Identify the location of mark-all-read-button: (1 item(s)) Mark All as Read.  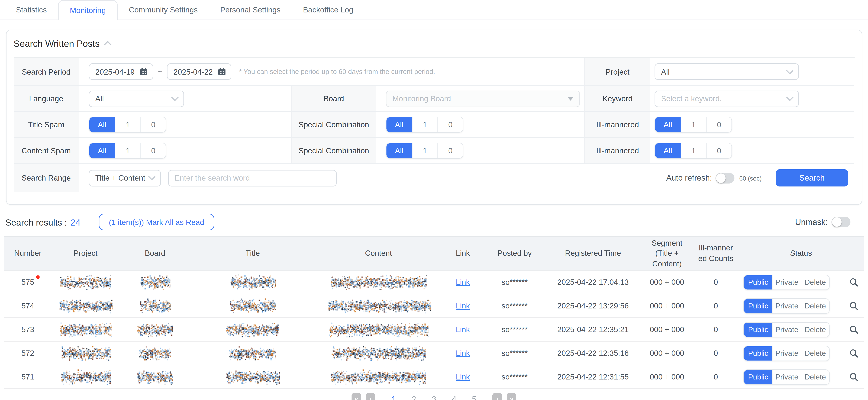
(156, 222).